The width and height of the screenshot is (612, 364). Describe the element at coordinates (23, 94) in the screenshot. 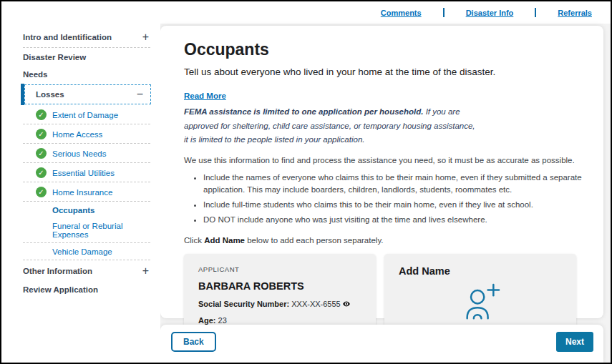

I see `active-section-bar` at that location.